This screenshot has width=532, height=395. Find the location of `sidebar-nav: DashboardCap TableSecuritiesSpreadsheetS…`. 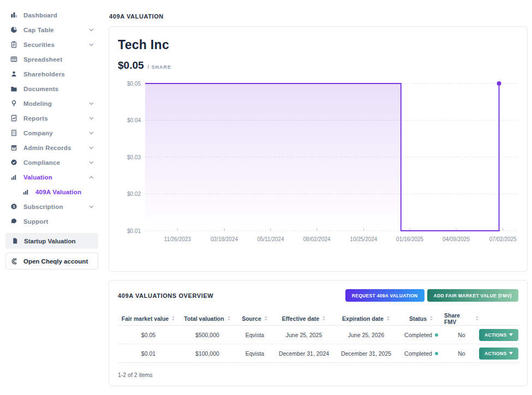

sidebar-nav: DashboardCap TableSecuritiesSpreadsheetS… is located at coordinates (52, 118).